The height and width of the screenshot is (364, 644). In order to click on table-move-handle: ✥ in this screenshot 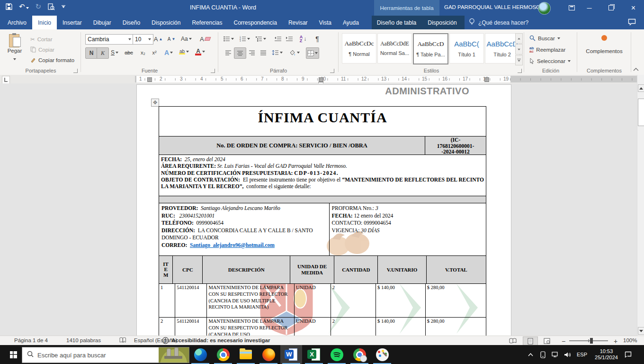, I will do `click(155, 102)`.